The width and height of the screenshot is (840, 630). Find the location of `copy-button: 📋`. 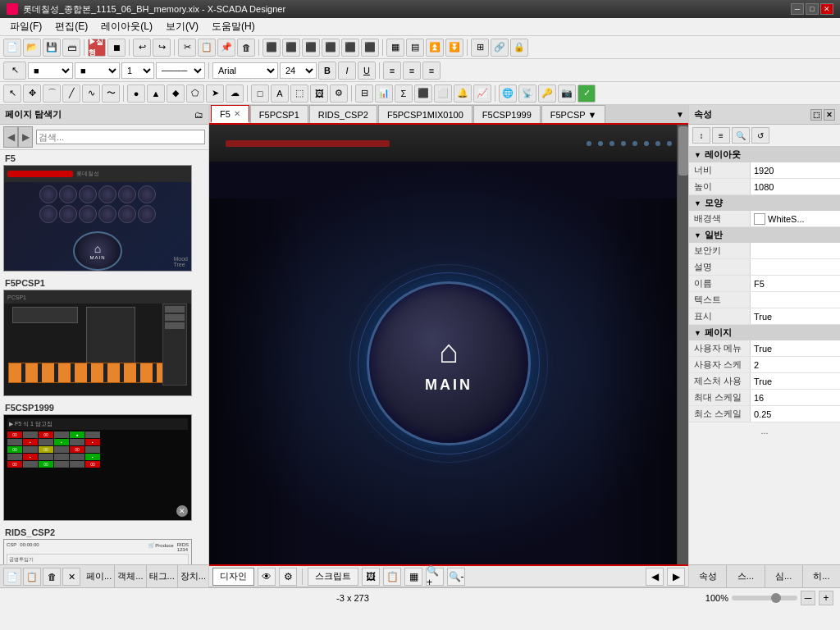

copy-button: 📋 is located at coordinates (207, 48).